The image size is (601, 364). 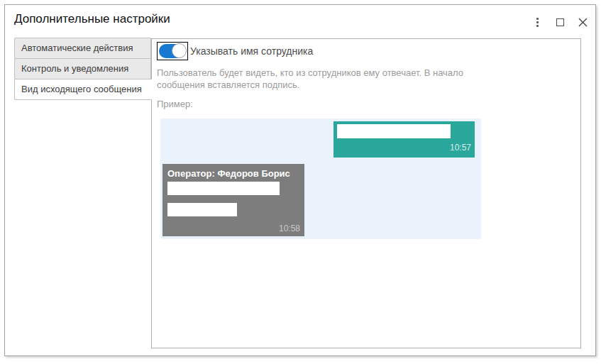 I want to click on outgoing-message-bubble: 10:57, so click(x=404, y=139).